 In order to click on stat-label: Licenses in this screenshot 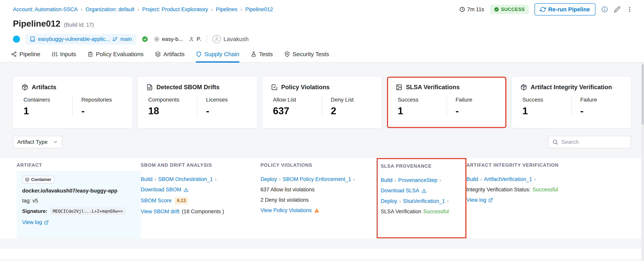, I will do `click(227, 100)`.